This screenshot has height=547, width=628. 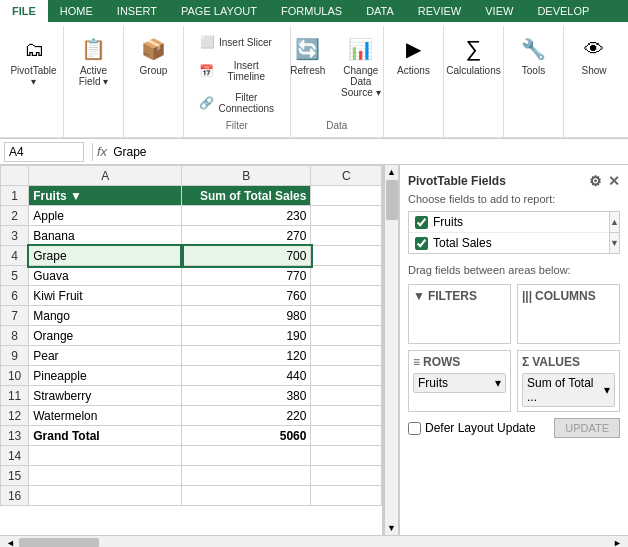 I want to click on pivot-area-columns: ||| COLUMNS, so click(x=568, y=314).